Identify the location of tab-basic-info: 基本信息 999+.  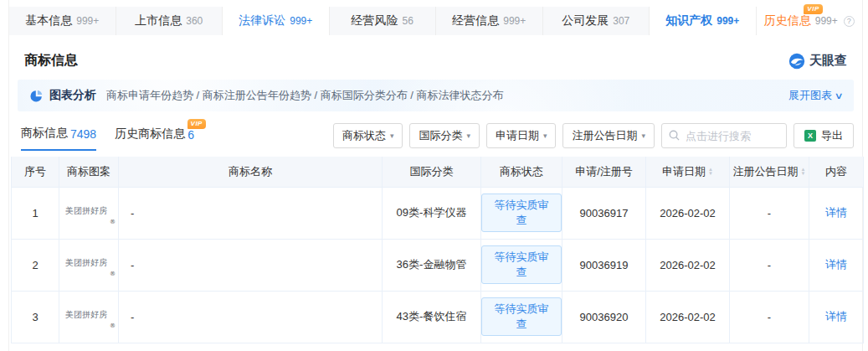
(63, 21).